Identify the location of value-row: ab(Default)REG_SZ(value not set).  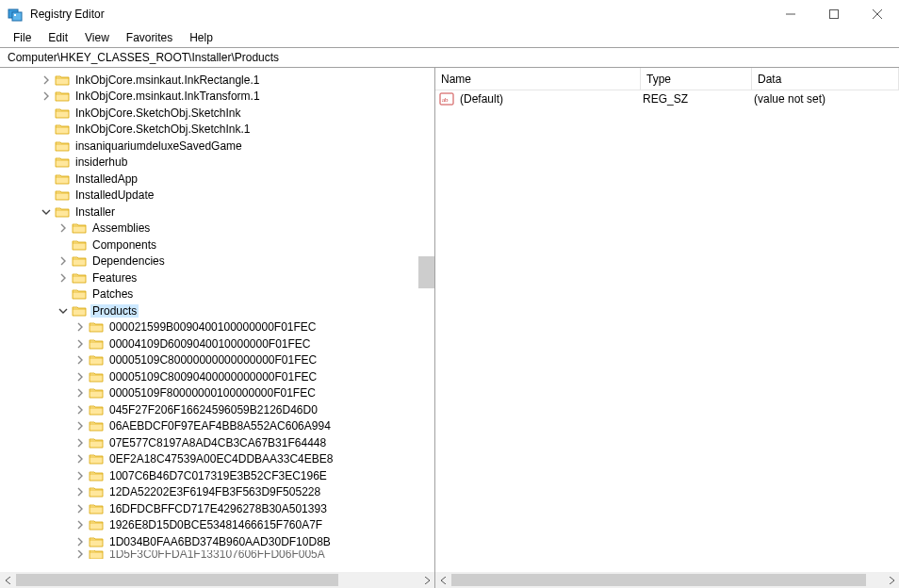
(667, 99).